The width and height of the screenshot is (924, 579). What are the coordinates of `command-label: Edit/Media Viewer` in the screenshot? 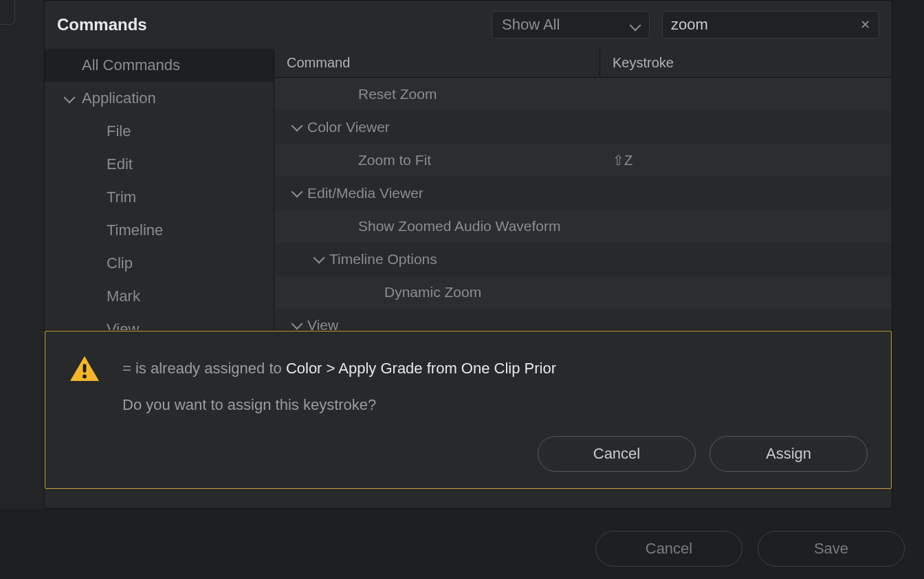 It's located at (366, 193).